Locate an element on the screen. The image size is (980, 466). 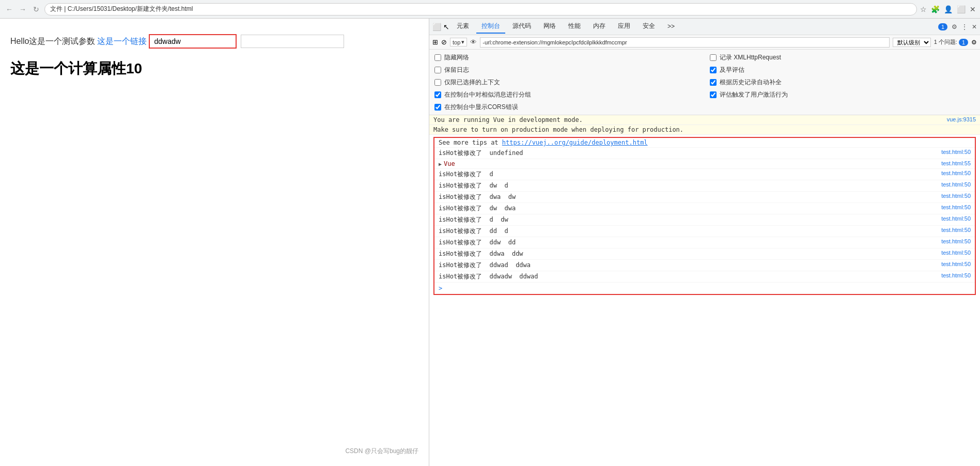
checkbox-eager-eval is located at coordinates (713, 70).